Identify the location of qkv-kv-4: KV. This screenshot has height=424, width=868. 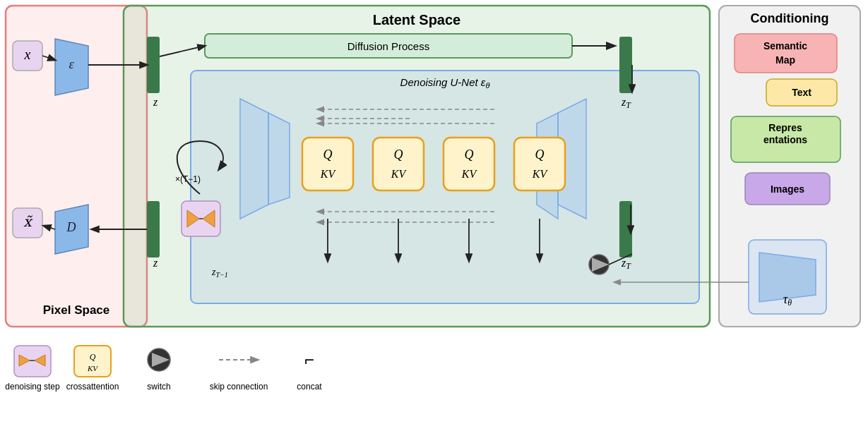
(540, 174).